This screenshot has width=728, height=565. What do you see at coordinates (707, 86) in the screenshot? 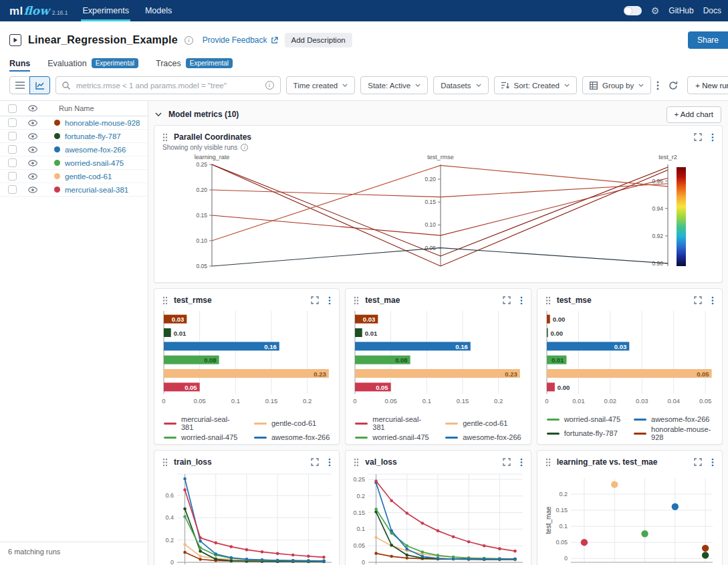
I see `new-run-button: + New run` at bounding box center [707, 86].